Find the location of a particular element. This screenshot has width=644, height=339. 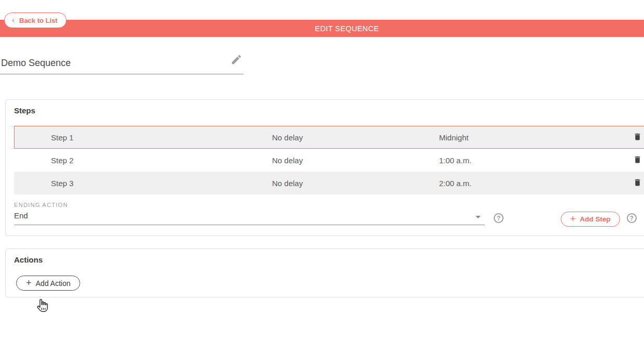

actions-card-title: Actions is located at coordinates (329, 260).